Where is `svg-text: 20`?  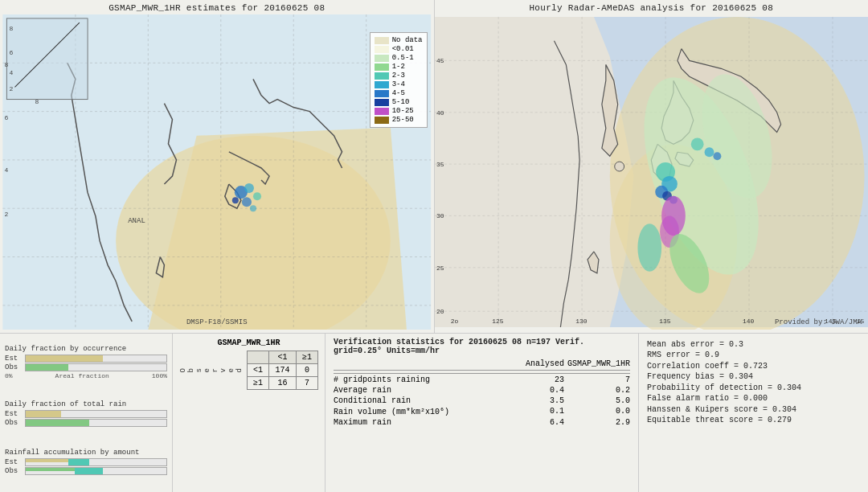 svg-text: 20 is located at coordinates (440, 312).